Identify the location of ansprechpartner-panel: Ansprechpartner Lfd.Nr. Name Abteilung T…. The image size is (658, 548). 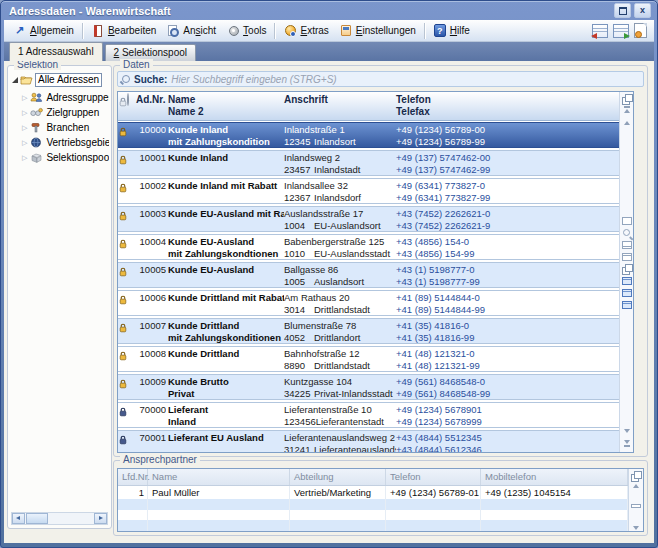
(380, 498).